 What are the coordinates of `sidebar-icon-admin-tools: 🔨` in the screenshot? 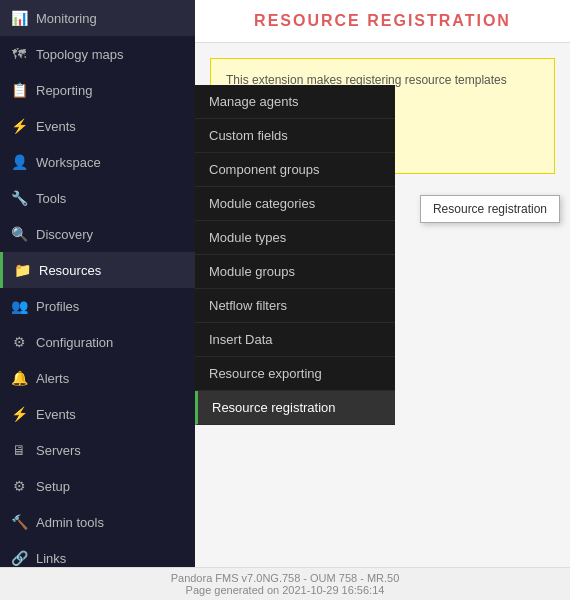 It's located at (19, 522).